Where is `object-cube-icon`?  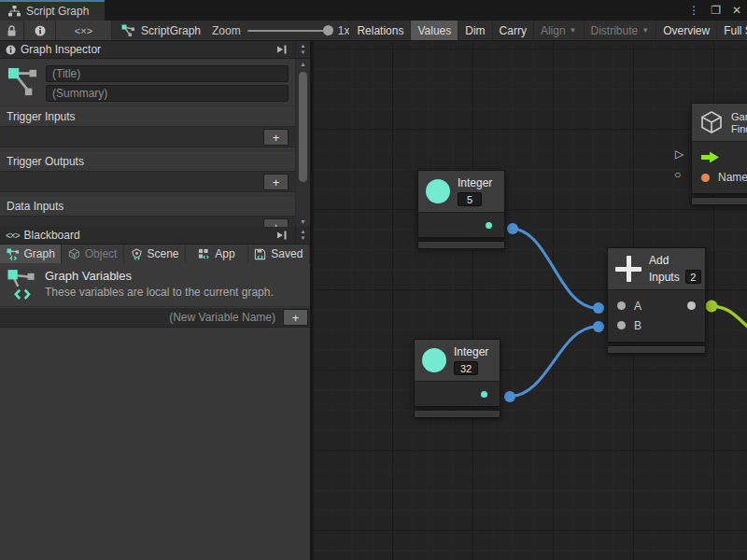 object-cube-icon is located at coordinates (75, 254).